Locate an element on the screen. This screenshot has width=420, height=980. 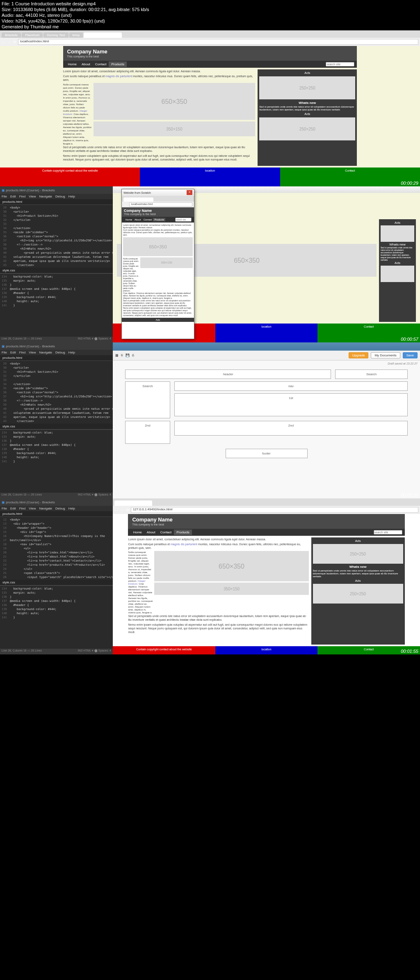
site-header: Company Name This company is the best is located at coordinates (210, 53).